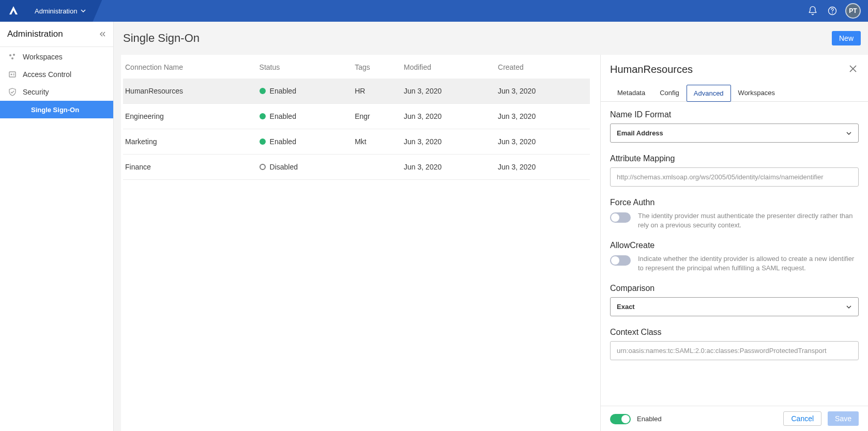  What do you see at coordinates (620, 419) in the screenshot?
I see `enabled-toggle` at bounding box center [620, 419].